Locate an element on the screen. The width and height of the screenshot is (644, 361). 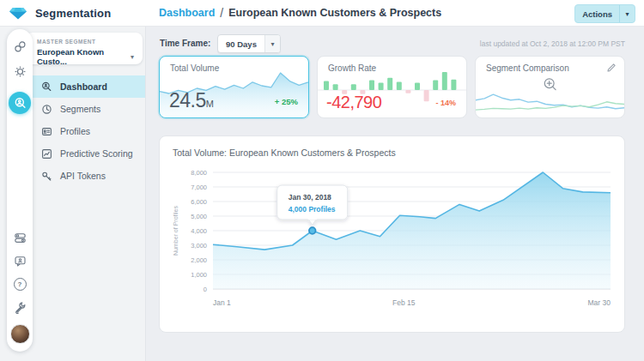
segment-comparison-card: Segment Comparison is located at coordinates (550, 87).